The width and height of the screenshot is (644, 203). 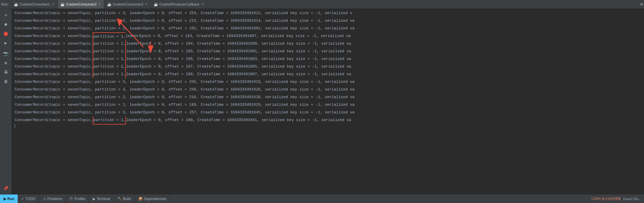 What do you see at coordinates (329, 36) in the screenshot?
I see `code-line-4: ConsumerRecord(topic = sevenTopic, parti…` at bounding box center [329, 36].